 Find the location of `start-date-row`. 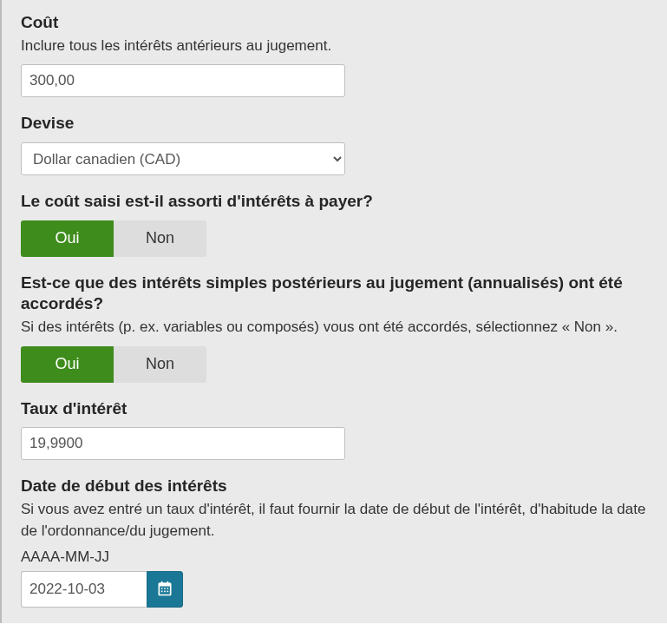

start-date-row is located at coordinates (335, 589).